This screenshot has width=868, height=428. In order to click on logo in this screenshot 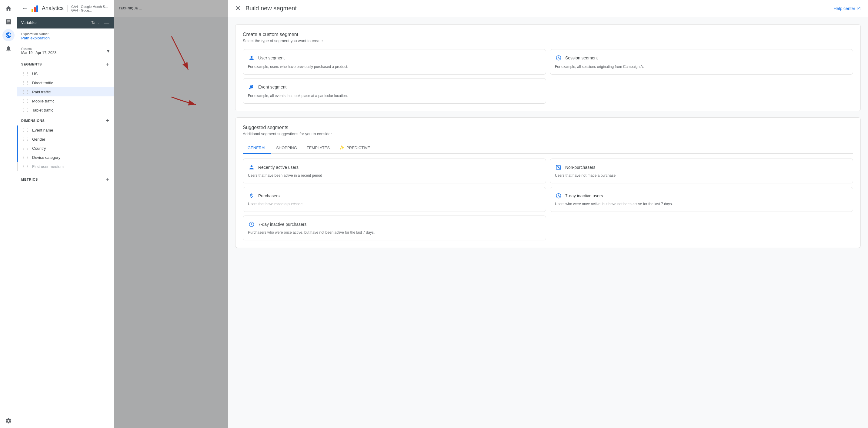, I will do `click(35, 8)`.